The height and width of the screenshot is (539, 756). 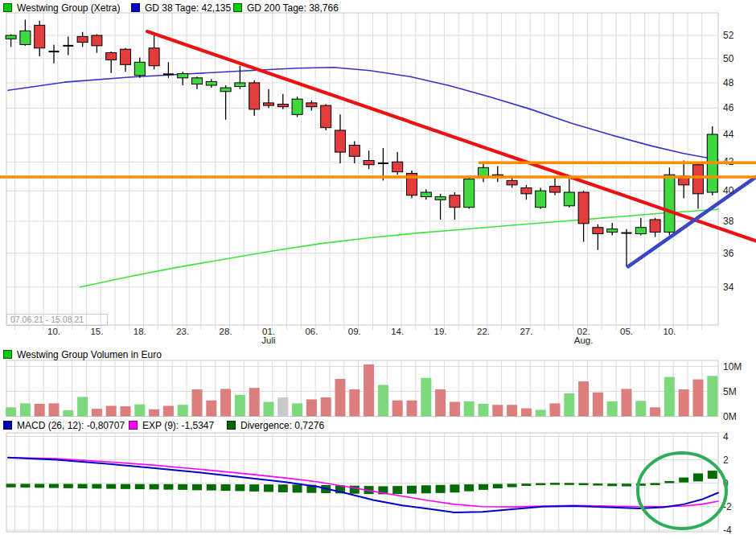 What do you see at coordinates (378, 426) in the screenshot?
I see `macd-legend: MACD (21, 10): -0,80707 EXP (9): -1,5347…` at bounding box center [378, 426].